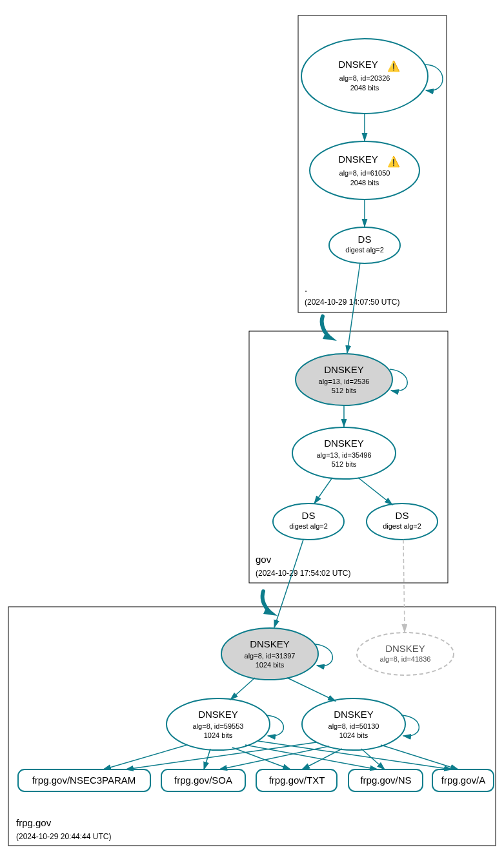  What do you see at coordinates (365, 78) in the screenshot?
I see `root-ksk-alg: alg=8, id=20326` at bounding box center [365, 78].